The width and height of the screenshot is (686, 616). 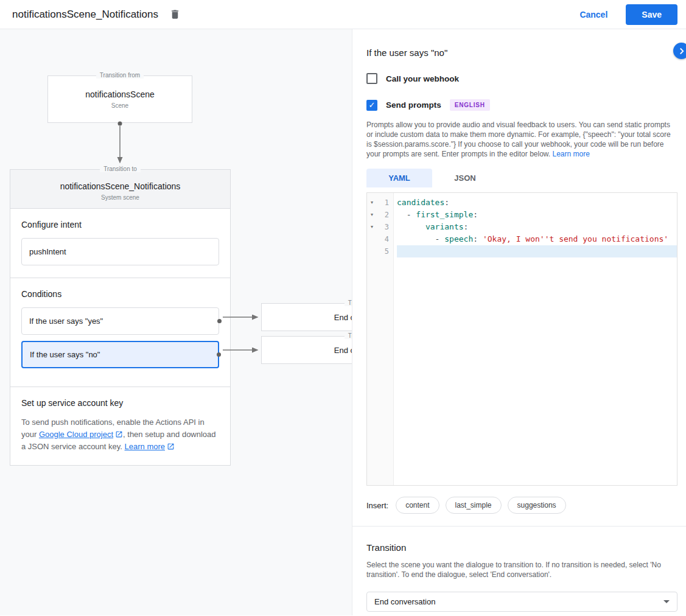 What do you see at coordinates (380, 239) in the screenshot?
I see `gutter-row: 4` at bounding box center [380, 239].